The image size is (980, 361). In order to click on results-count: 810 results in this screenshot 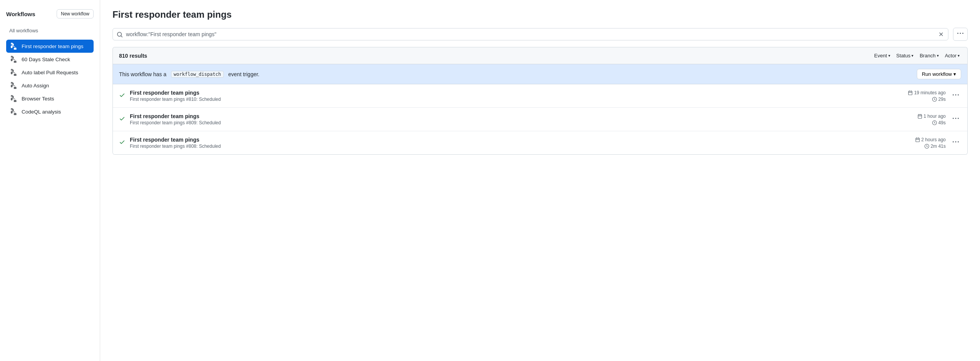, I will do `click(133, 56)`.